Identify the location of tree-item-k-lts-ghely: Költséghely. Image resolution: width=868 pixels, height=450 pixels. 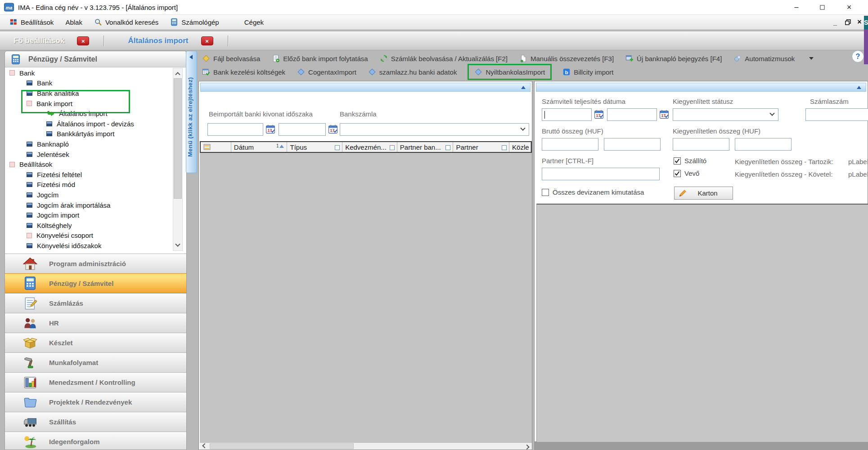
(90, 226).